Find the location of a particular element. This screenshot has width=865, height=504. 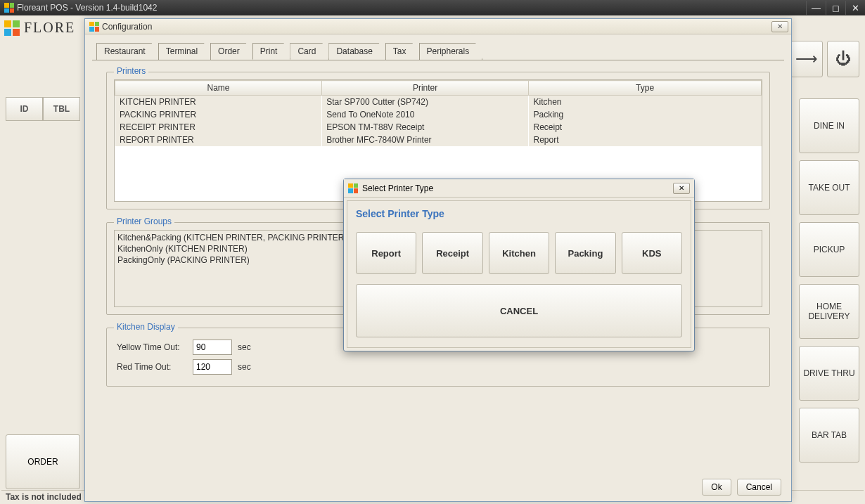

col-type: Type is located at coordinates (646, 89).